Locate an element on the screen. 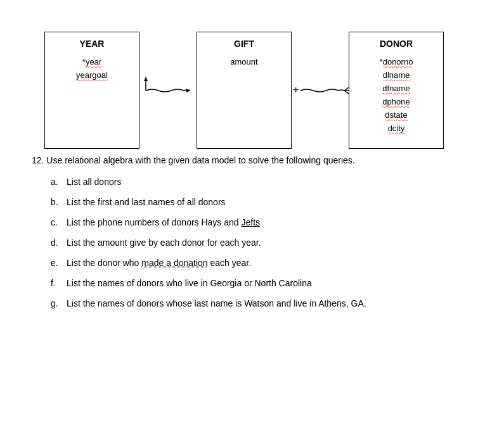  donor-attr-donorno: *donorno is located at coordinates (397, 62).